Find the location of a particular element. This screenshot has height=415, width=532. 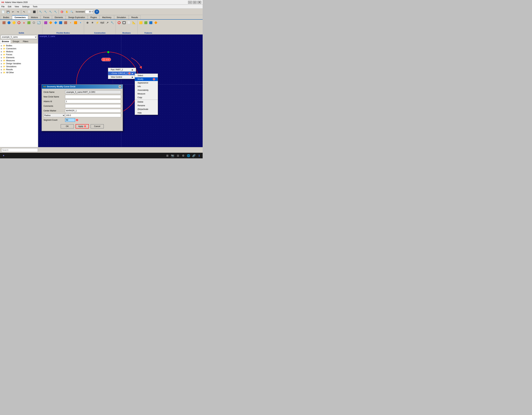

feature-icon4: 🔶 is located at coordinates (156, 22).